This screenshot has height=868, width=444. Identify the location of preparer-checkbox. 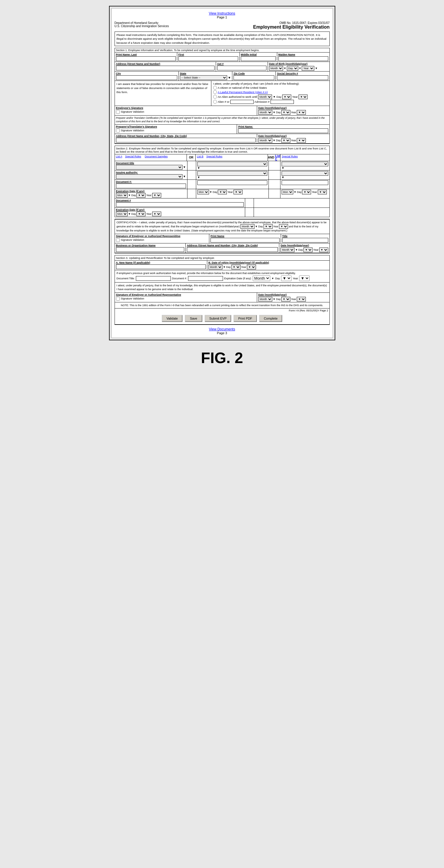
(118, 131).